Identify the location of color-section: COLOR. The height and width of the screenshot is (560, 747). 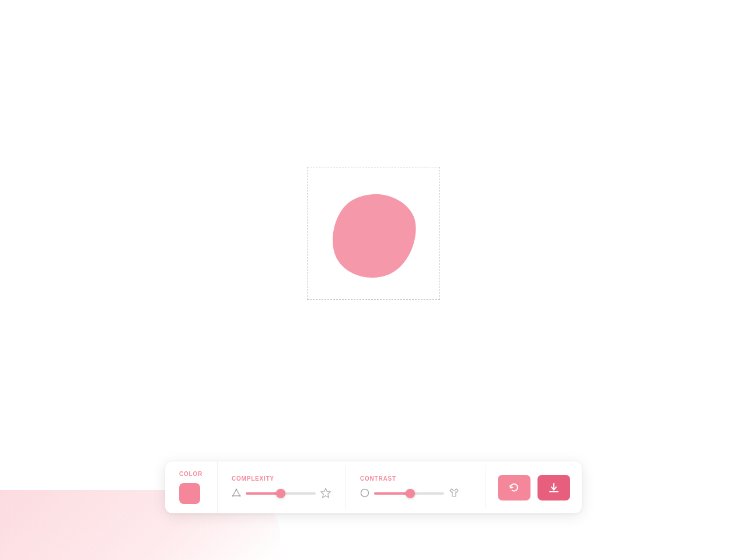
(191, 488).